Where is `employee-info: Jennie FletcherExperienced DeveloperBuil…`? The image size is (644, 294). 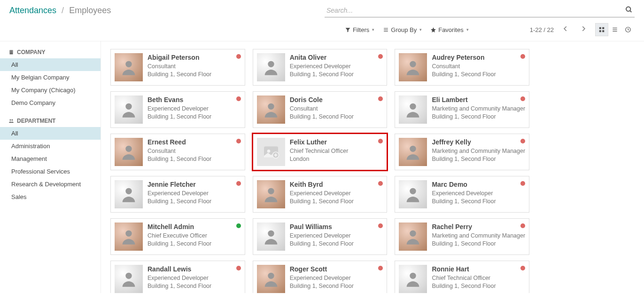 employee-info: Jennie FletcherExperienced DeveloperBuil… is located at coordinates (194, 194).